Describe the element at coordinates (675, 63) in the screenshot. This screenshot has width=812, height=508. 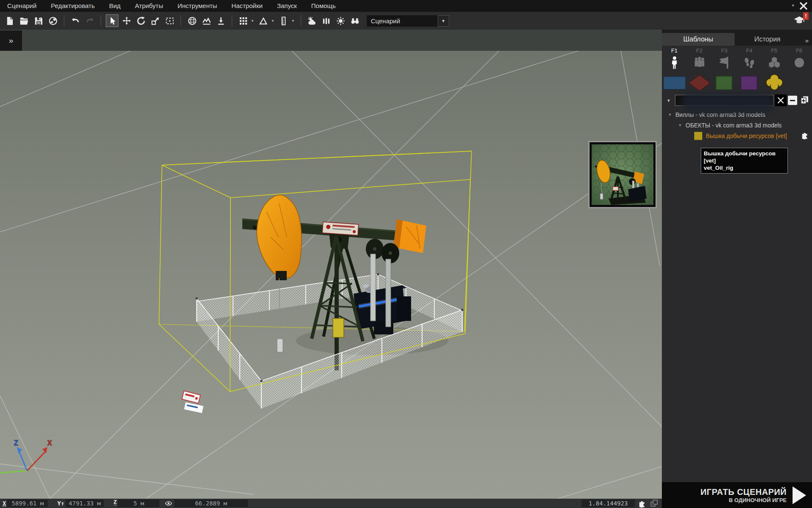
I see `character-icon` at that location.